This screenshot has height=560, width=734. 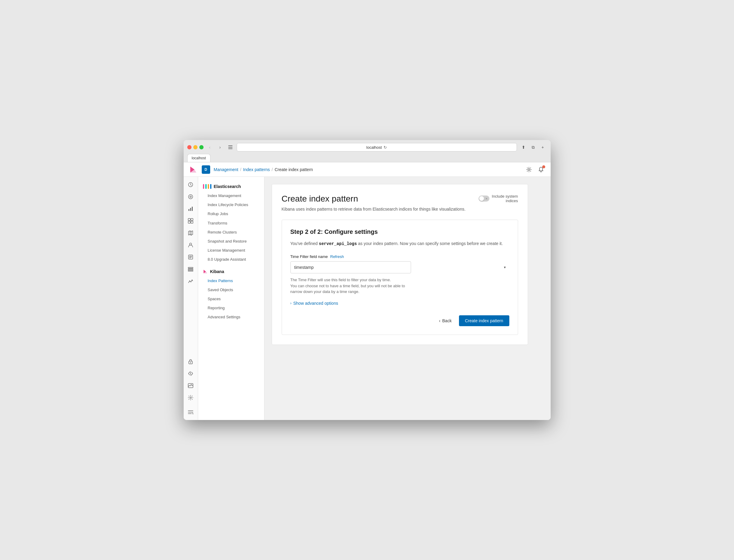 I want to click on elasticsearch-section: Elasticsearch Index Management Index Lif…, so click(x=231, y=223).